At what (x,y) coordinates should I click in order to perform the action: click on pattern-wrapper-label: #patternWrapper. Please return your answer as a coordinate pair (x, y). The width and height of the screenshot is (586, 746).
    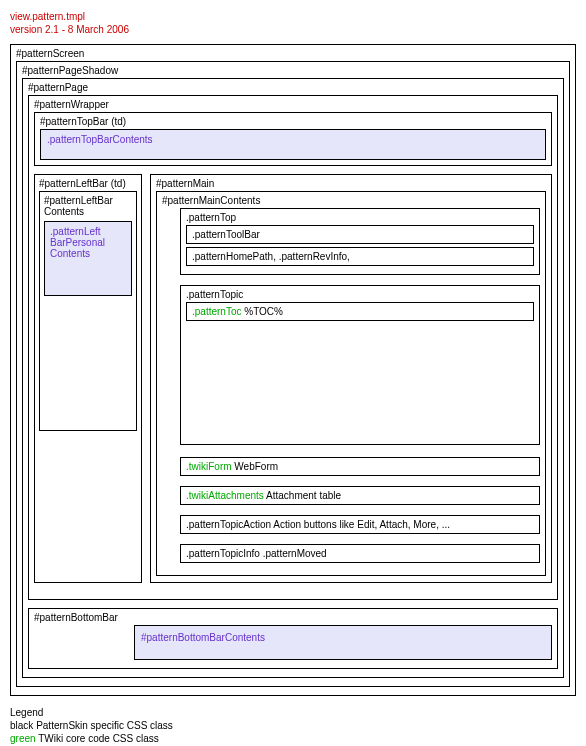
    Looking at the image, I should click on (293, 104).